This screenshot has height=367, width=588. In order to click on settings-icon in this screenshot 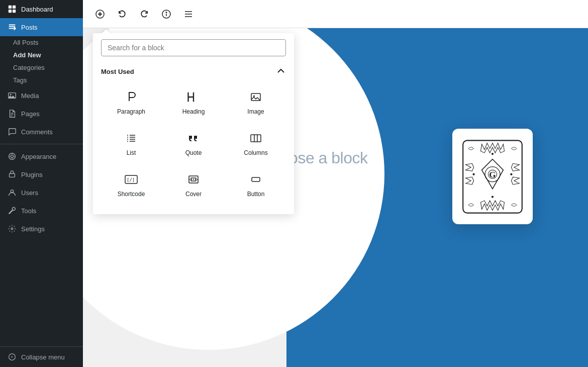, I will do `click(12, 229)`.